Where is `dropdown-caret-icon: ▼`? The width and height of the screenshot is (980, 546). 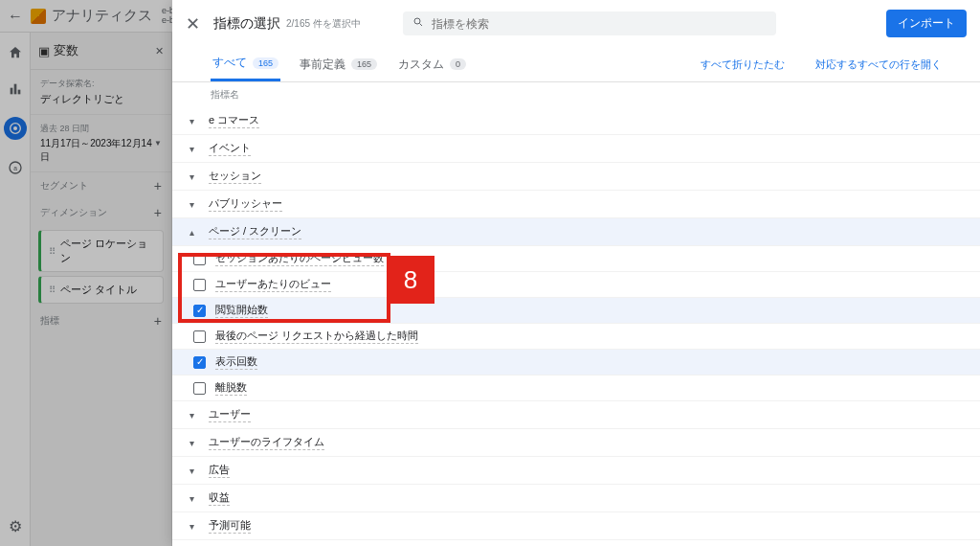
dropdown-caret-icon: ▼ is located at coordinates (158, 144).